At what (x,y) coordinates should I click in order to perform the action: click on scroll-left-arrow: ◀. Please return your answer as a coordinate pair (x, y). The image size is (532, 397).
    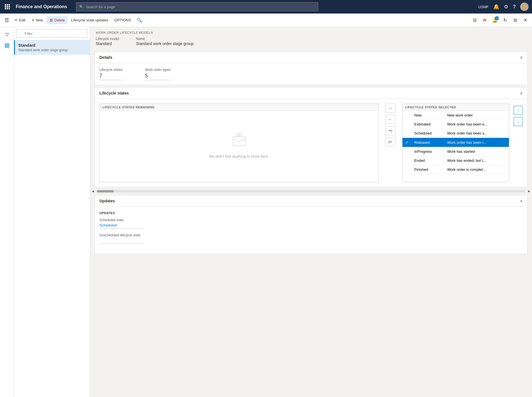
    Looking at the image, I should click on (93, 191).